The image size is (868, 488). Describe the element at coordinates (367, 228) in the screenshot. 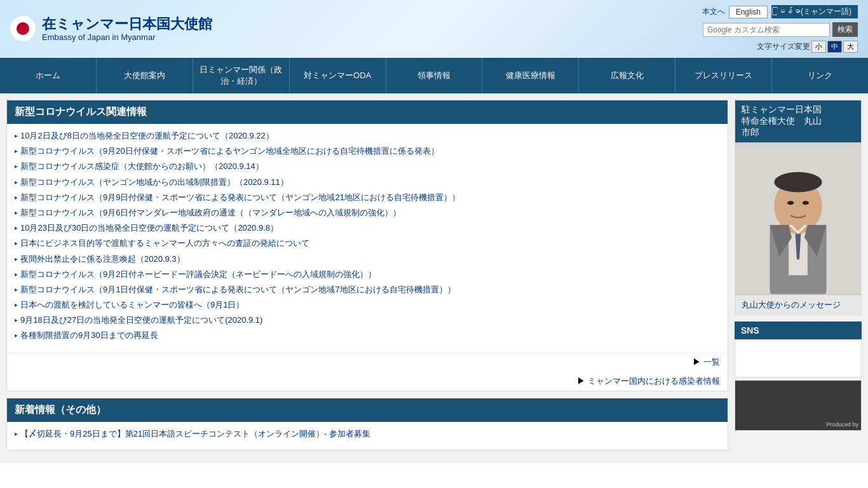

I see `list-item: ▸10月23日及び30日の当地発全日空便の運航予定について（2020.9.8）` at that location.